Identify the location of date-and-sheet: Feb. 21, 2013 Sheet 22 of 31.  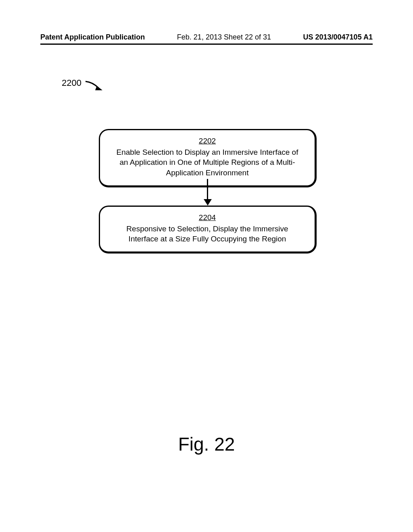
(224, 37).